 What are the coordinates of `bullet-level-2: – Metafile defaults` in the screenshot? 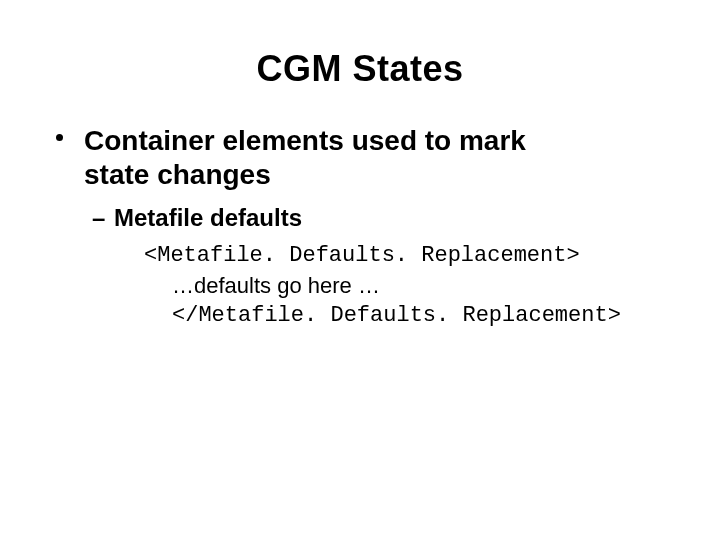 It's located at (360, 218).